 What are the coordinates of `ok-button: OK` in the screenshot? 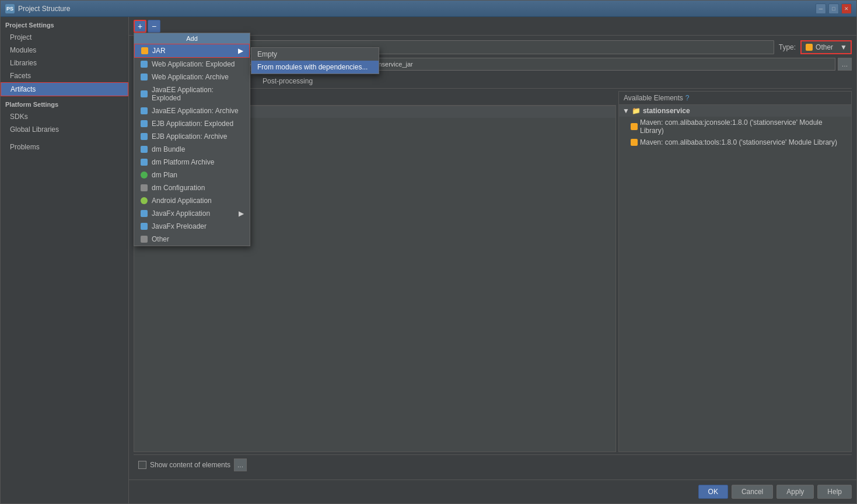 It's located at (713, 492).